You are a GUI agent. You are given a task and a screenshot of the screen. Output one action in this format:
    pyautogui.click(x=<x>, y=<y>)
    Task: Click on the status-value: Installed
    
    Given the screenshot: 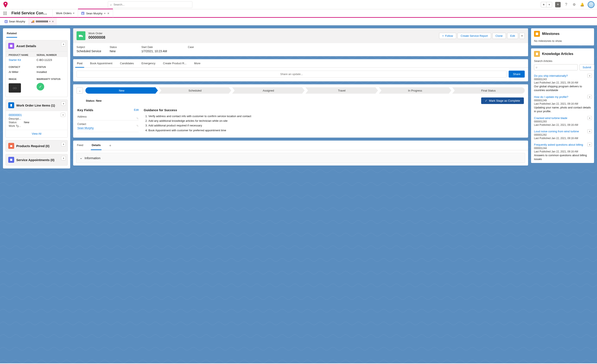 What is the action you would take?
    pyautogui.click(x=50, y=72)
    